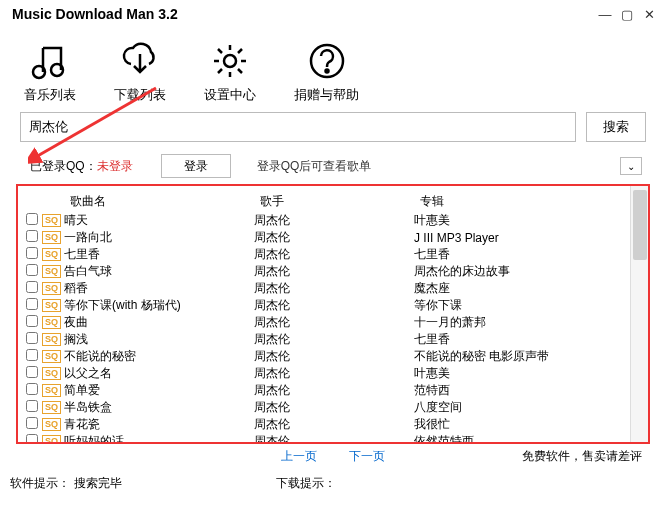 This screenshot has width=666, height=530. Describe the element at coordinates (327, 424) in the screenshot. I see `table-row: SQ青花瓷周杰伦我很忙` at that location.